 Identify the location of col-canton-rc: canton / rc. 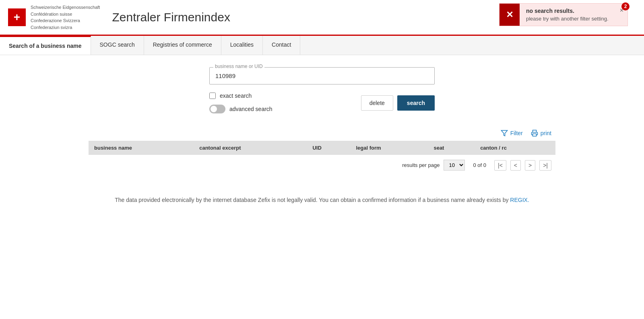
(515, 148).